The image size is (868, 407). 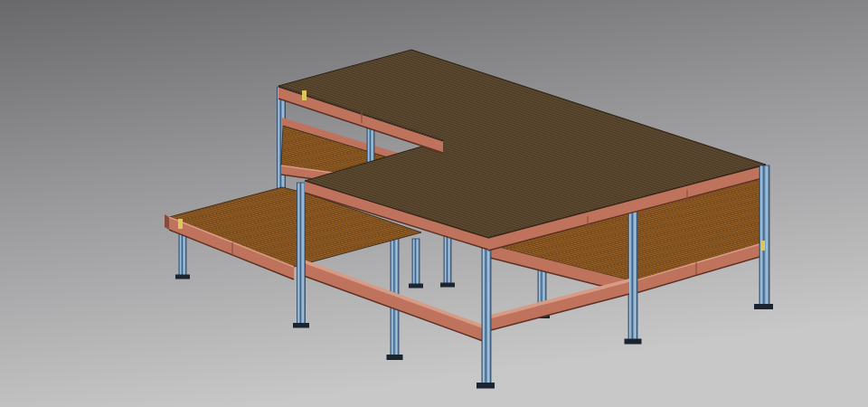 What do you see at coordinates (166, 222) in the screenshot?
I see `mezzanine-beam-end-cap` at bounding box center [166, 222].